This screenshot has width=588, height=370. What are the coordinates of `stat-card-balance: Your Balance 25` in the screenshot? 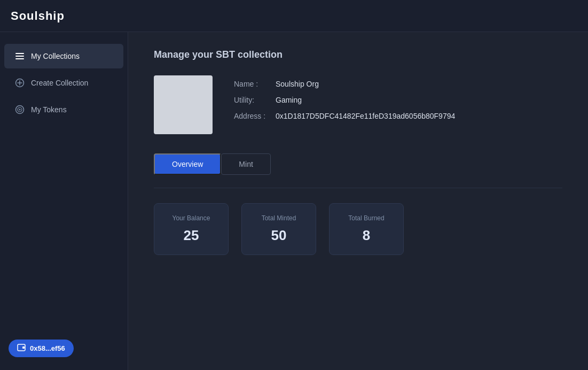 It's located at (191, 229).